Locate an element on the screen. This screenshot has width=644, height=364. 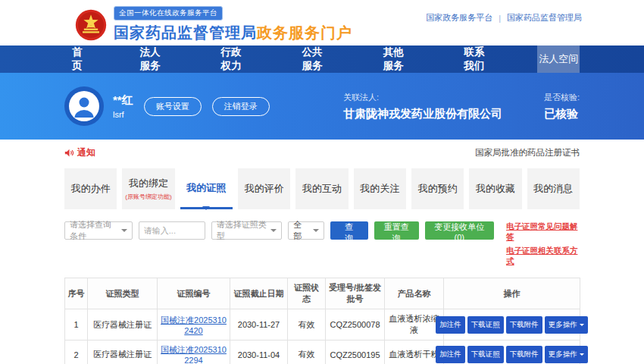
link-gov-service-platform: 国家政务服务平台 is located at coordinates (459, 18).